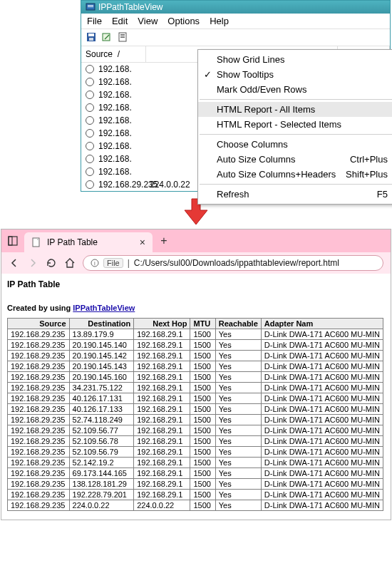 The width and height of the screenshot is (392, 563). I want to click on save-icon, so click(91, 37).